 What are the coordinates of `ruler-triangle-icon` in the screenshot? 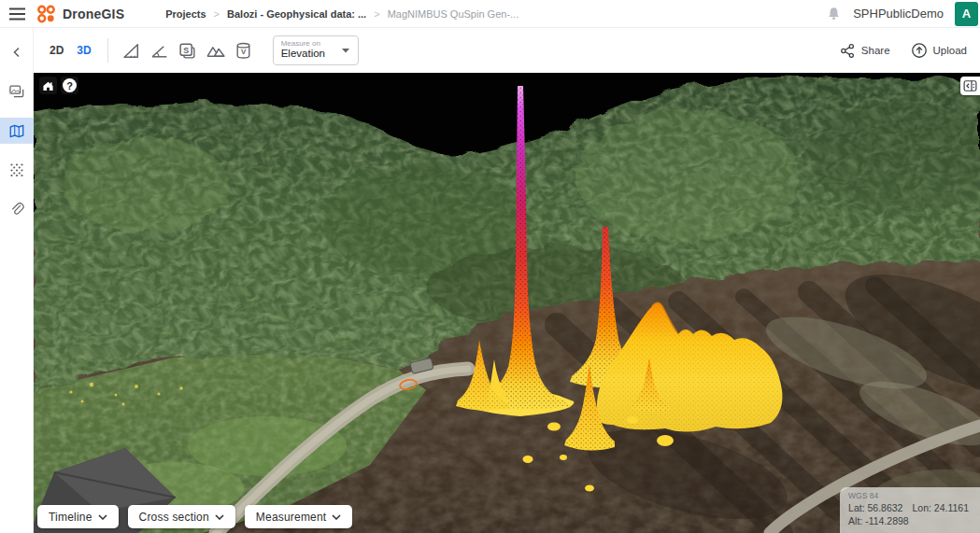 It's located at (131, 50).